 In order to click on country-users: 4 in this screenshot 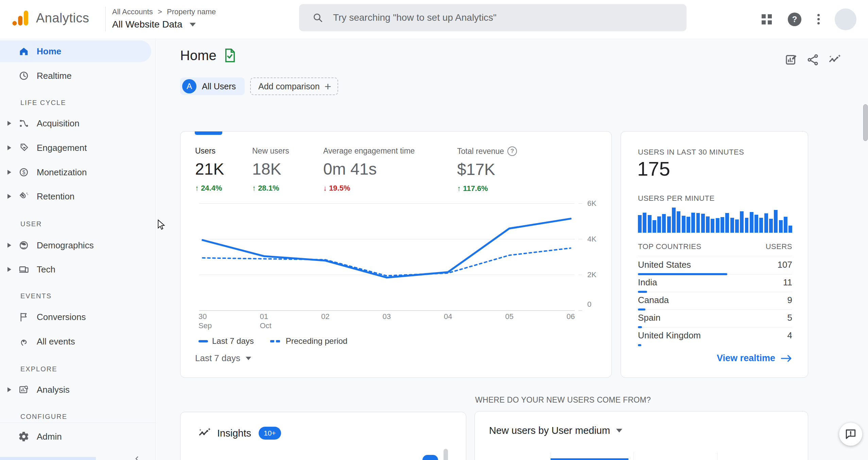, I will do `click(790, 336)`.